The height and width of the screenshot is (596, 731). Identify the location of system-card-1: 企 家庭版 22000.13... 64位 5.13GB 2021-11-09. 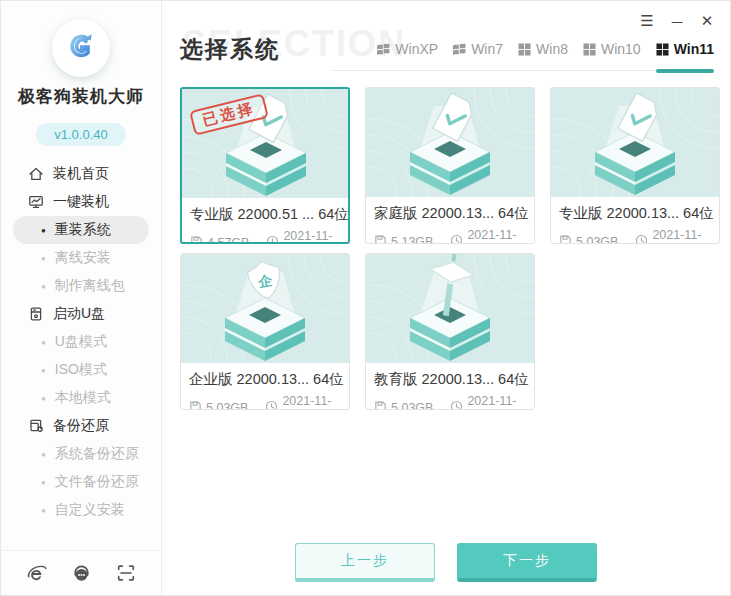
(450, 166).